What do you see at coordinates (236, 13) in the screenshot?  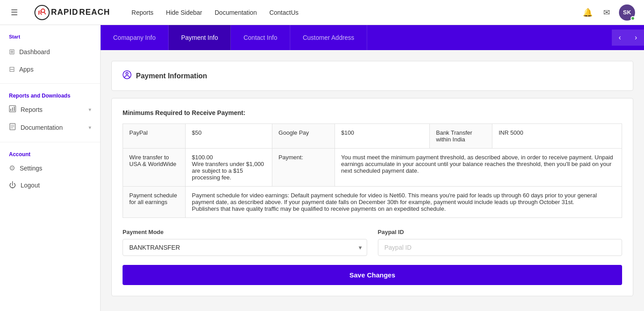 I see `nav-documentation: Documentation` at bounding box center [236, 13].